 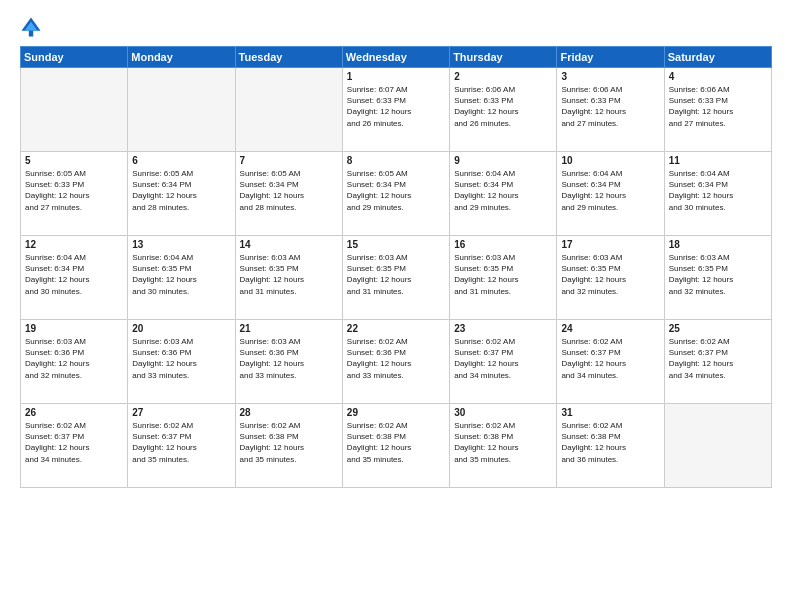 What do you see at coordinates (74, 194) in the screenshot?
I see `day-cell-5: 5Sunrise: 6:05 AM Sunset: 6:33 PM Daylig…` at bounding box center [74, 194].